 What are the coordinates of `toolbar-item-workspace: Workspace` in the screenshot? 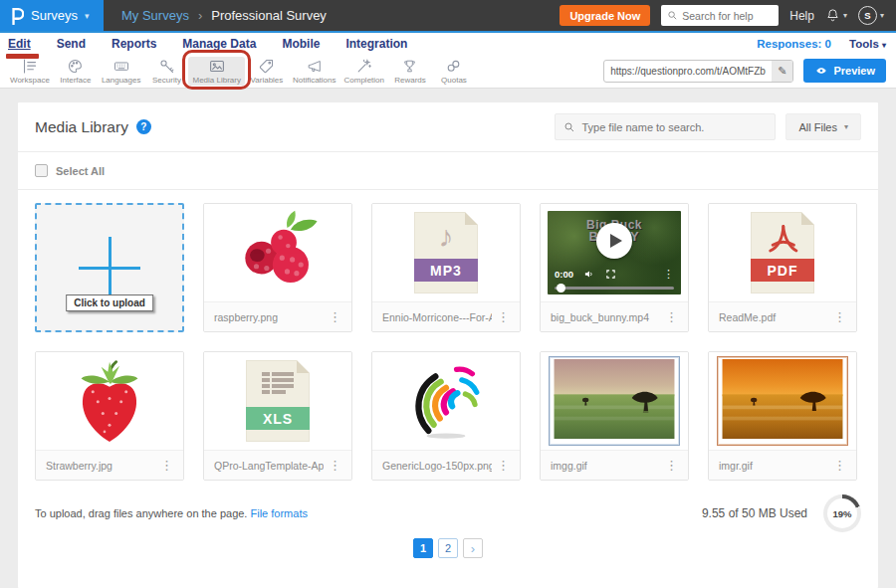 It's located at (30, 72).